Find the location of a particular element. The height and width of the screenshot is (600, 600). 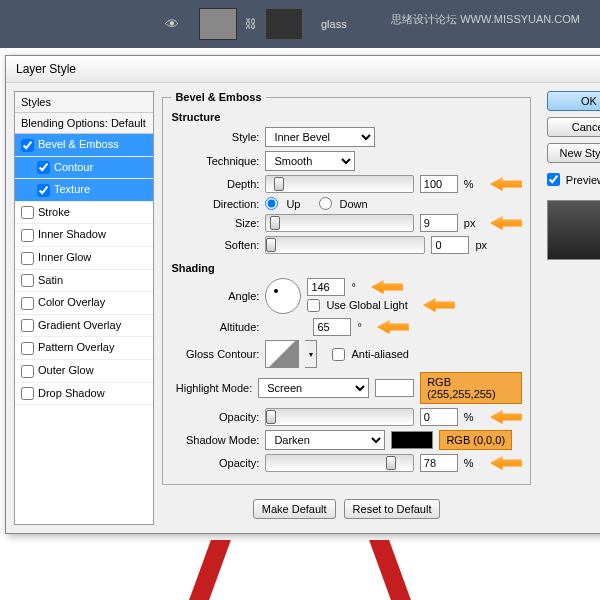

contour-label: Contour is located at coordinates (74, 167).